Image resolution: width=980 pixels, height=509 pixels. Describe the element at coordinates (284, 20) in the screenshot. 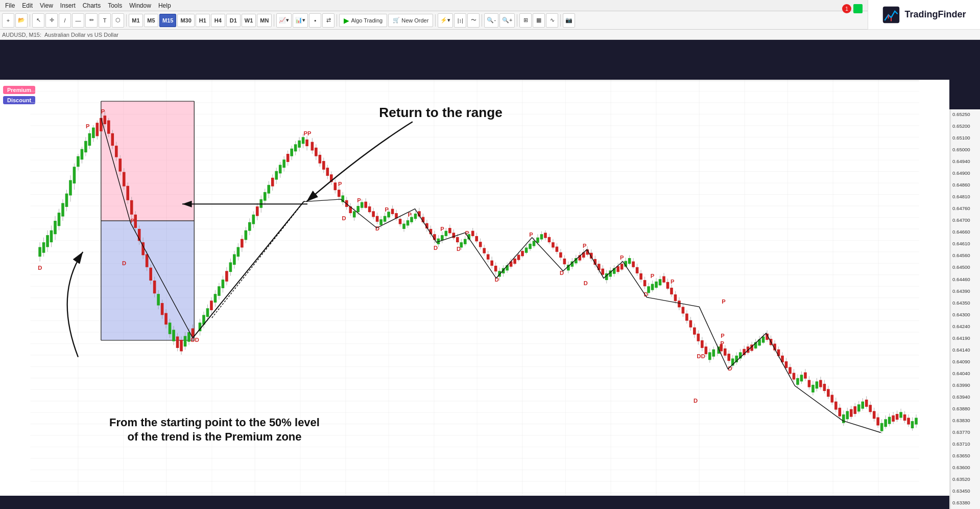

I see `chart-type-button: 📈▾` at that location.